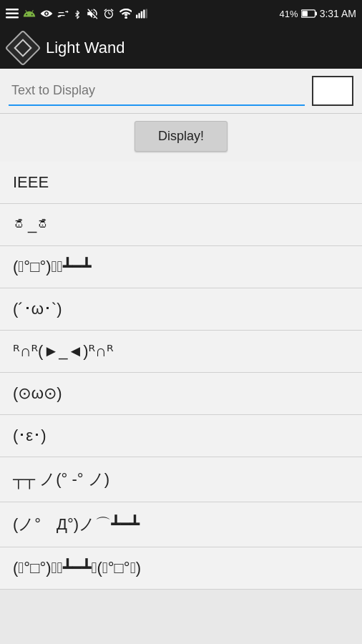 This screenshot has height=644, width=362. Describe the element at coordinates (37, 309) in the screenshot. I see `list-item-text: (´･ω･`)` at that location.